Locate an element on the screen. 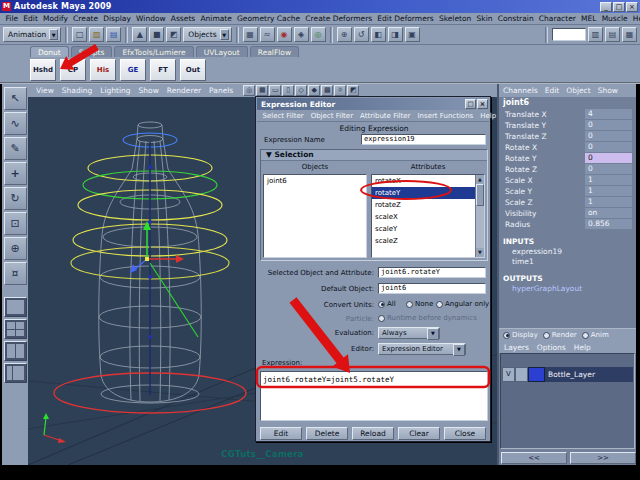  reload-button: Reload is located at coordinates (373, 434).